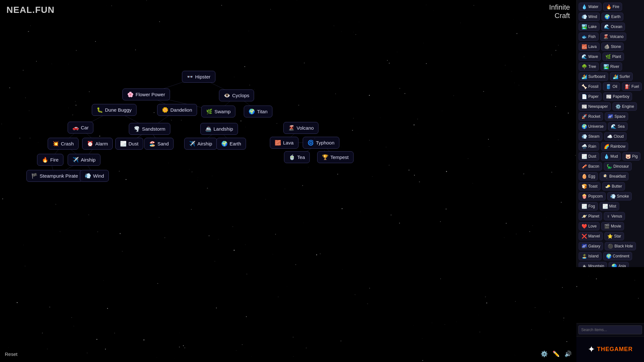 This screenshot has width=644, height=362. What do you see at coordinates (589, 37) in the screenshot?
I see `sidebar-item: 🐟Fish` at bounding box center [589, 37].